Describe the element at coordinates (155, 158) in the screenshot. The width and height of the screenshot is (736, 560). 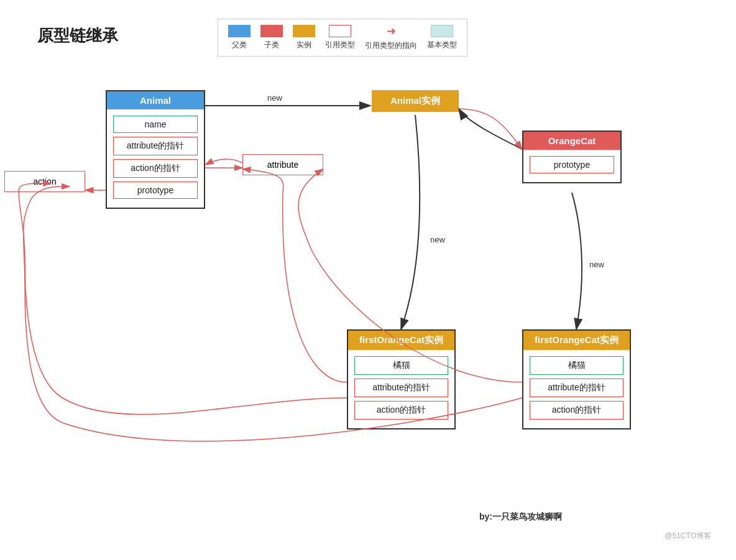
I see `animal-body: name attribute的指针 action的指针 prototype` at that location.